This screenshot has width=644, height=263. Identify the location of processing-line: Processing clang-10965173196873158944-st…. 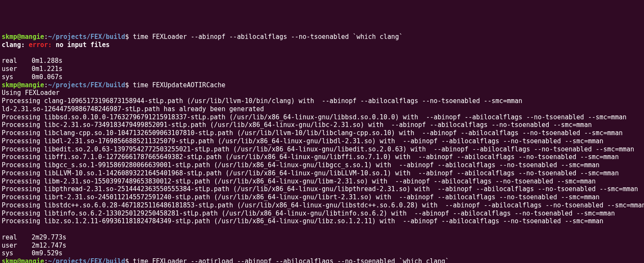
(322, 101).